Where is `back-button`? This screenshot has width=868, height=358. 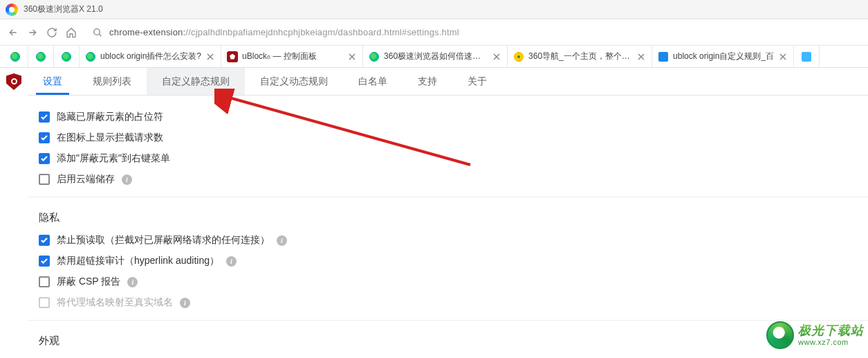 back-button is located at coordinates (13, 33).